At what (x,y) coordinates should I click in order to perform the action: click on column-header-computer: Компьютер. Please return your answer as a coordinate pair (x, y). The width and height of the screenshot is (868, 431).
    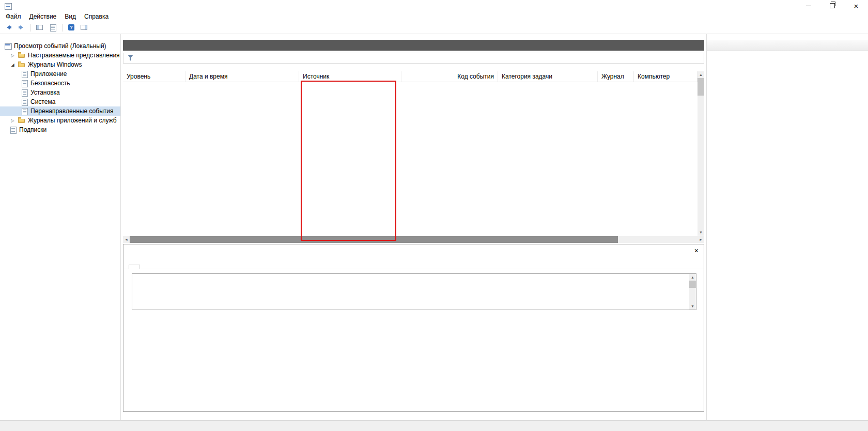
    Looking at the image, I should click on (665, 76).